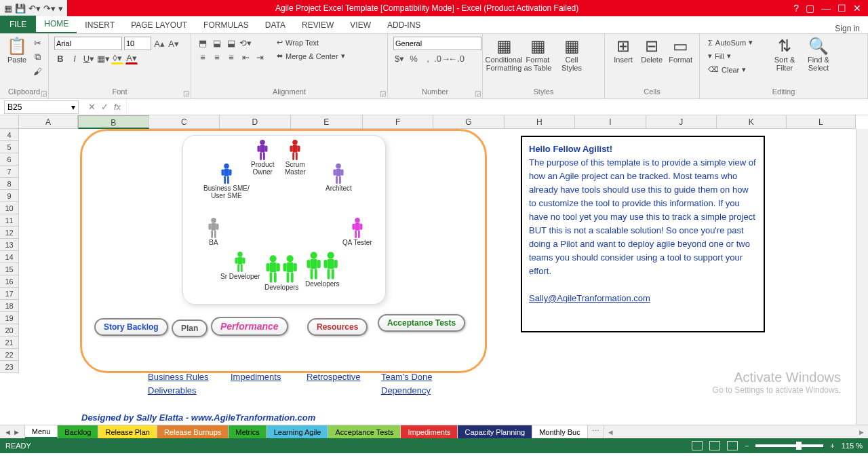  I want to click on link-business-rules: Business Rules, so click(178, 377).